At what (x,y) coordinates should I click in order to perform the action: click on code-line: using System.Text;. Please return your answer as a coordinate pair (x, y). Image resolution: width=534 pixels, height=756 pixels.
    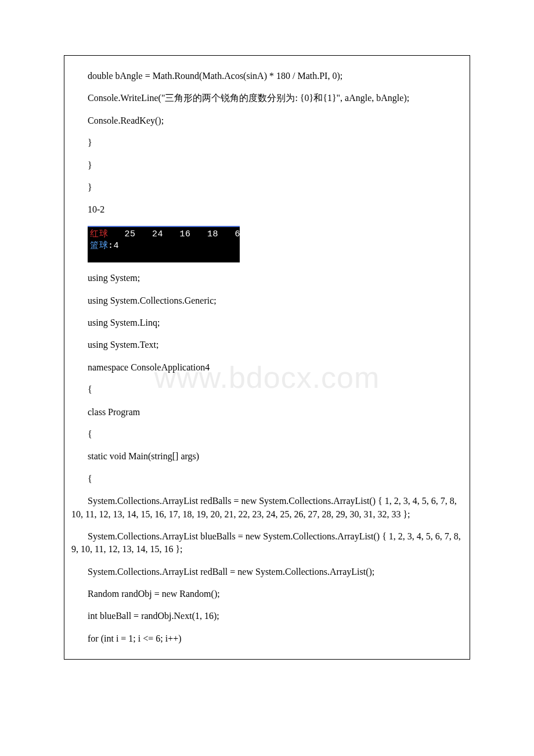
    Looking at the image, I should click on (267, 345).